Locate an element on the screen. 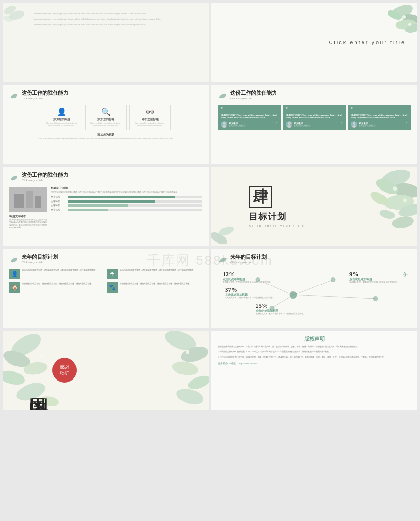  goal-text-2: 请点击此处添加文字描述，进行标题文字描述，请在此添加文字描述，进行标题文字描述。 is located at coordinates (157, 270).